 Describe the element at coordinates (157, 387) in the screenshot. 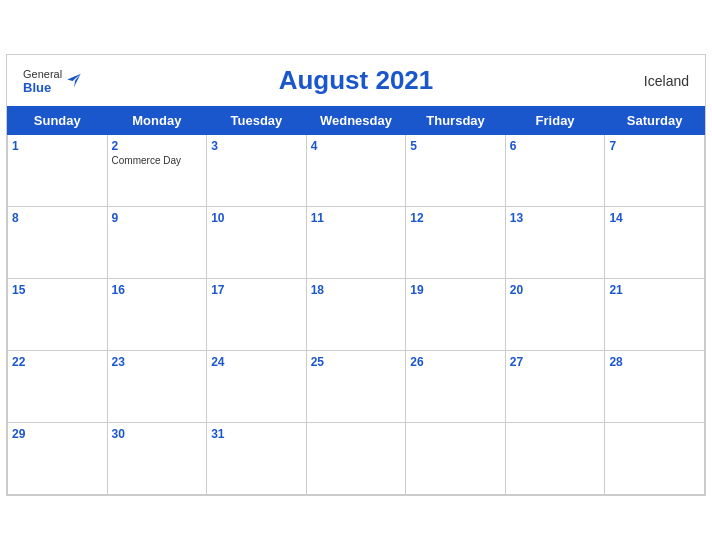

I see `calendar-cell: 23` at that location.